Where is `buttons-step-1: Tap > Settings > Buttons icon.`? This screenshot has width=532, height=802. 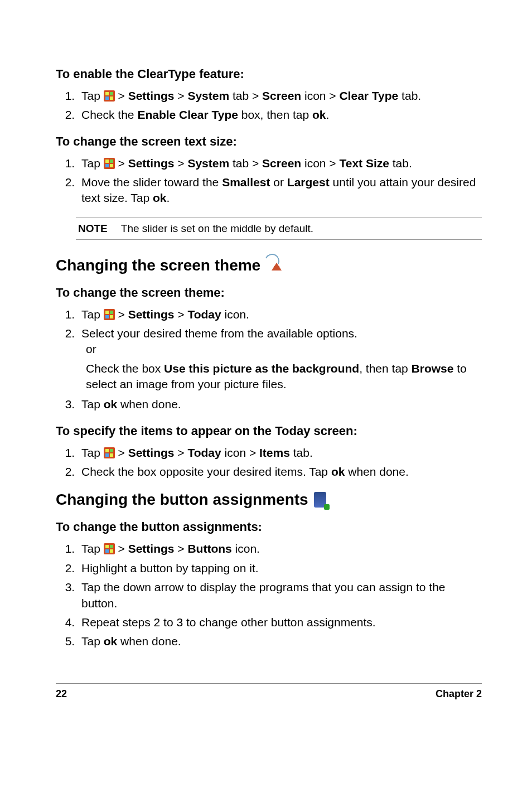 buttons-step-1: Tap > Settings > Buttons icon. is located at coordinates (280, 549).